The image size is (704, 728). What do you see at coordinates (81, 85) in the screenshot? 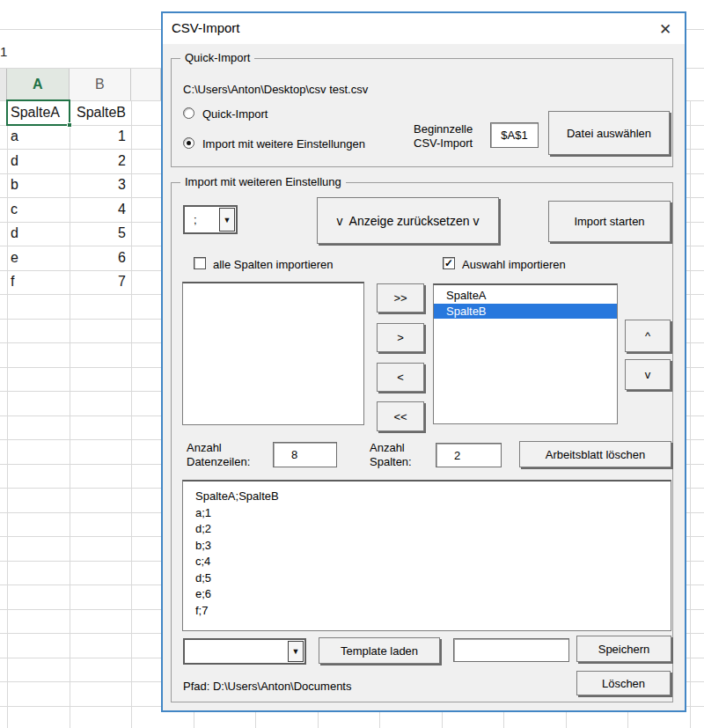
I see `column-headers: A B` at bounding box center [81, 85].